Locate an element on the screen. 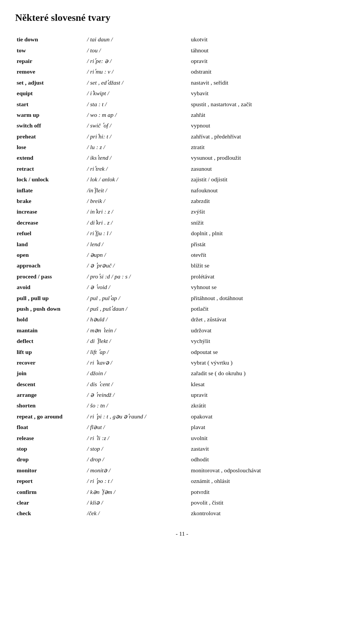  table-row: clear/ kliə /povolit , čistit is located at coordinates (182, 503).